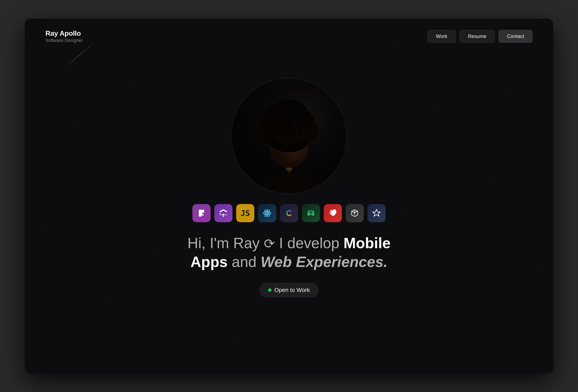 The image size is (578, 392). What do you see at coordinates (292, 290) in the screenshot?
I see `open-to-work-text: Open to Work` at bounding box center [292, 290].